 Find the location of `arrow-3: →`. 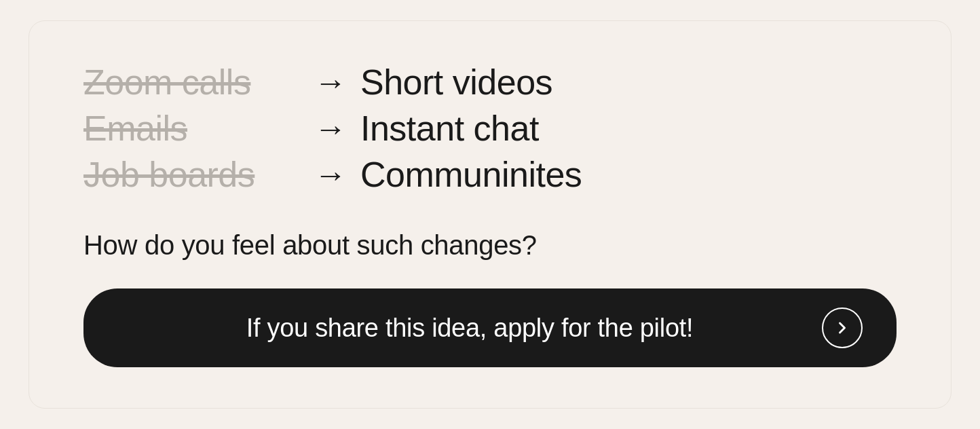

arrow-3: → is located at coordinates (331, 175).